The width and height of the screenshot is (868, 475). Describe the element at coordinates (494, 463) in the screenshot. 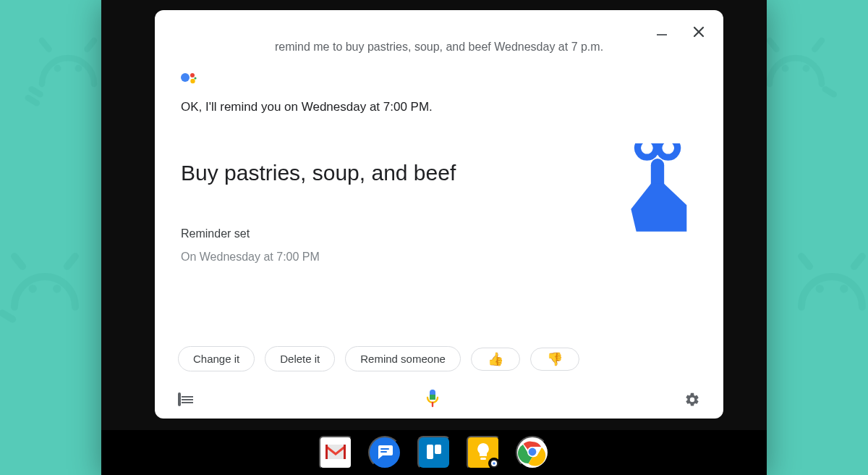

I see `chrome-badge-icon` at that location.